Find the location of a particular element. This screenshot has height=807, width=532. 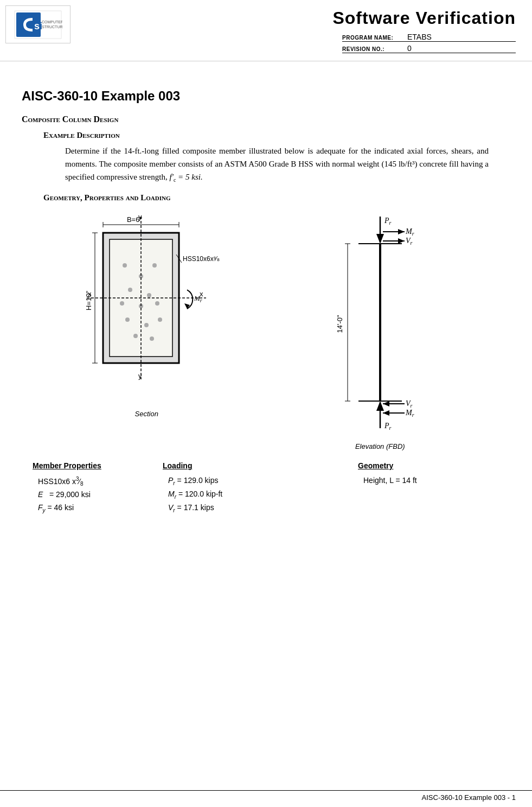

elevation-diagram: Pr Mr Vr 14'-0" Vr is located at coordinates (380, 331).